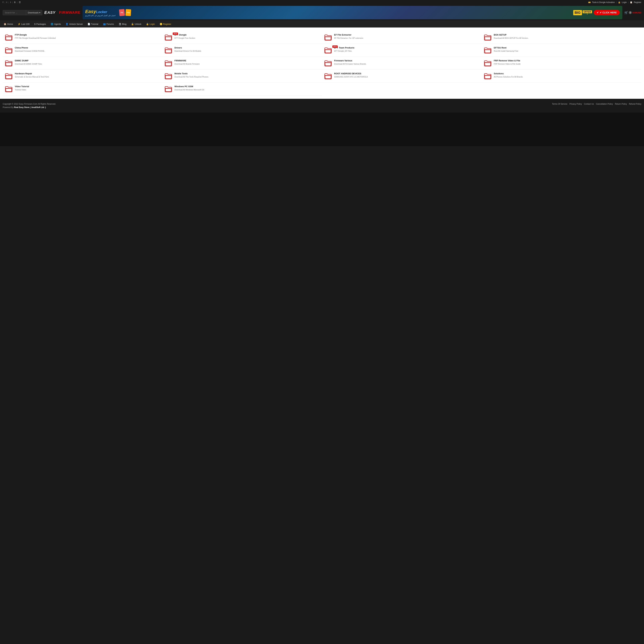 This screenshot has width=644, height=644. What do you see at coordinates (87, 48) in the screenshot?
I see `category-title: China Phone` at bounding box center [87, 48].